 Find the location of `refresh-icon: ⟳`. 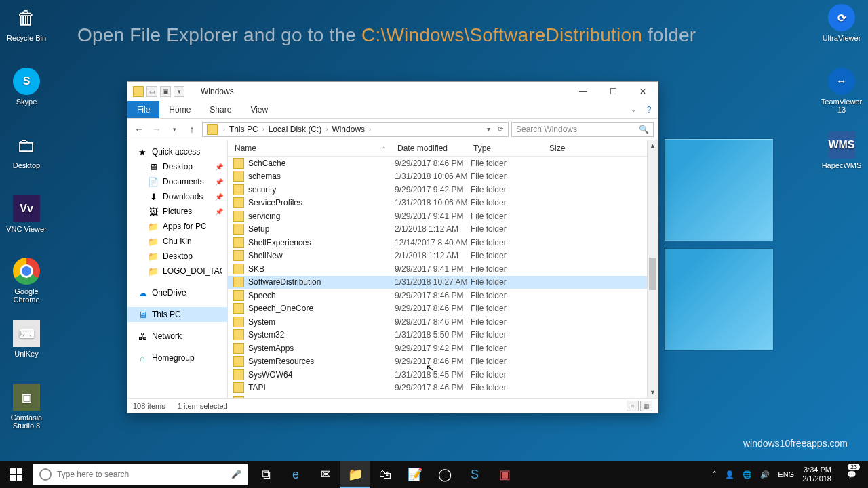

refresh-icon: ⟳ is located at coordinates (500, 129).